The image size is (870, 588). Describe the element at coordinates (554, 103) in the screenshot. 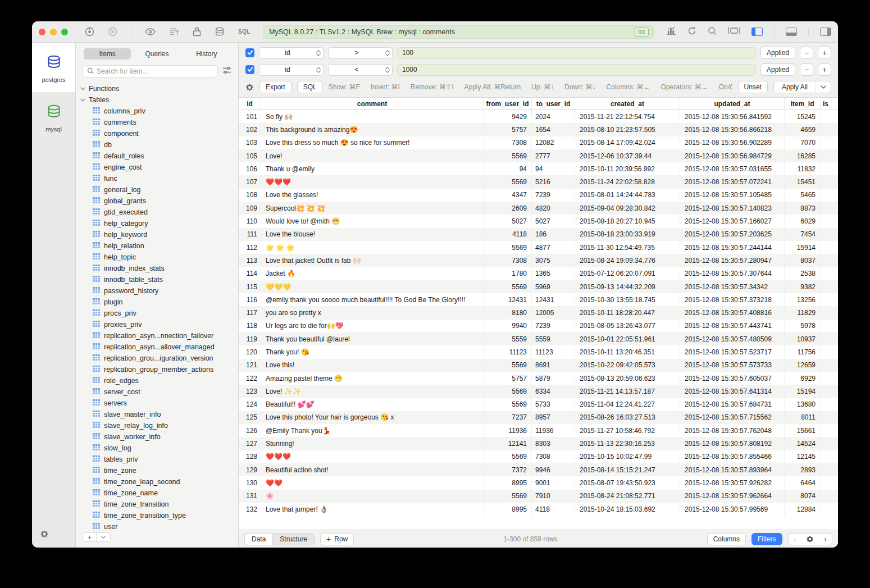

I see `column-header-to_user_id: to_user_id` at that location.